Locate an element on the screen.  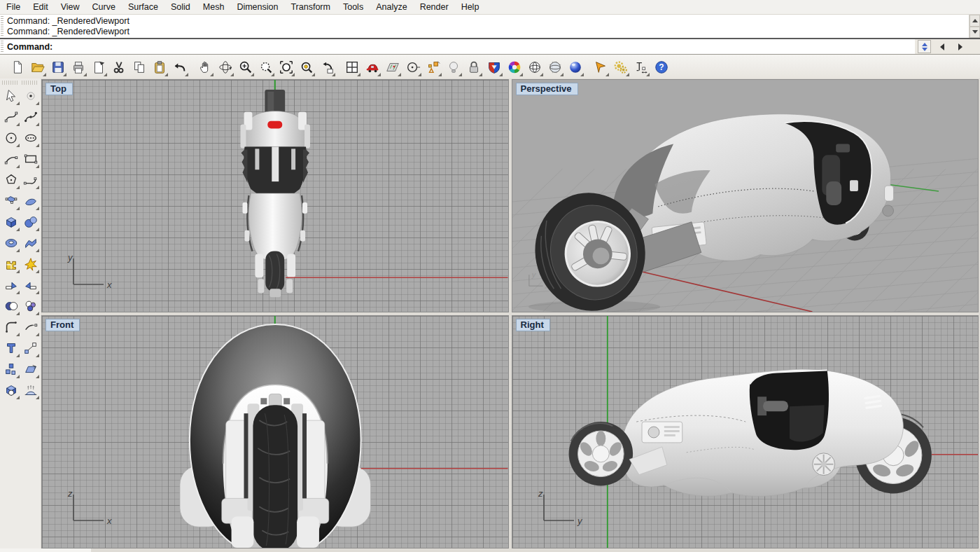
zoom-dynamic-button is located at coordinates (245, 67).